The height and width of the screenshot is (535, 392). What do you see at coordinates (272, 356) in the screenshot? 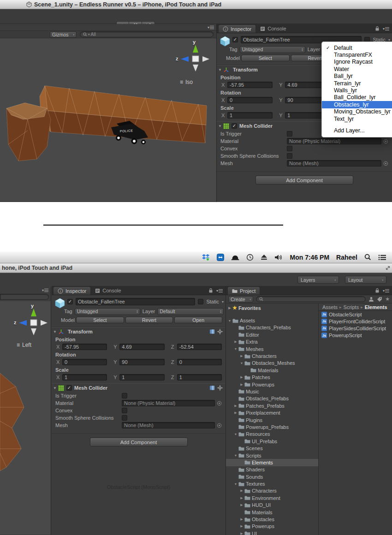
I see `tree-item-characters: ▶ Characters` at bounding box center [272, 356].